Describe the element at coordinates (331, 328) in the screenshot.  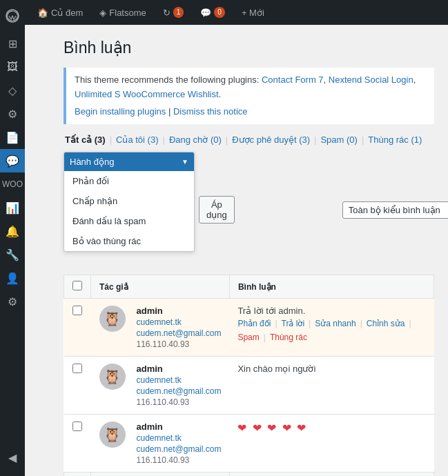
I see `comment-content-cell: Trả lời tới admin. Phản đối | Trả lời | …` at that location.